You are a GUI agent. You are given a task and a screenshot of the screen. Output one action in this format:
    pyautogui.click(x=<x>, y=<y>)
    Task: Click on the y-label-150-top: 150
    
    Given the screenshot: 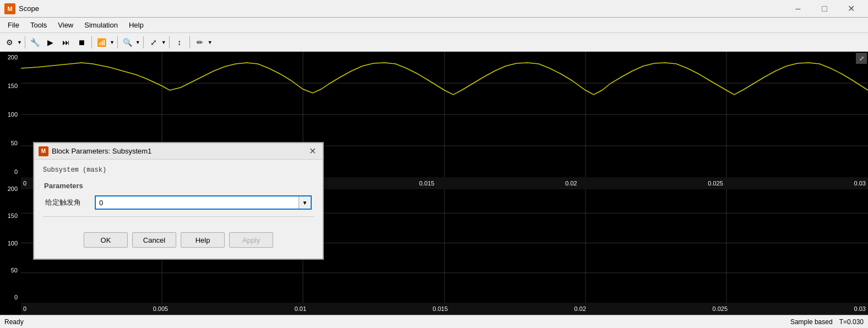 What is the action you would take?
    pyautogui.click(x=10, y=86)
    